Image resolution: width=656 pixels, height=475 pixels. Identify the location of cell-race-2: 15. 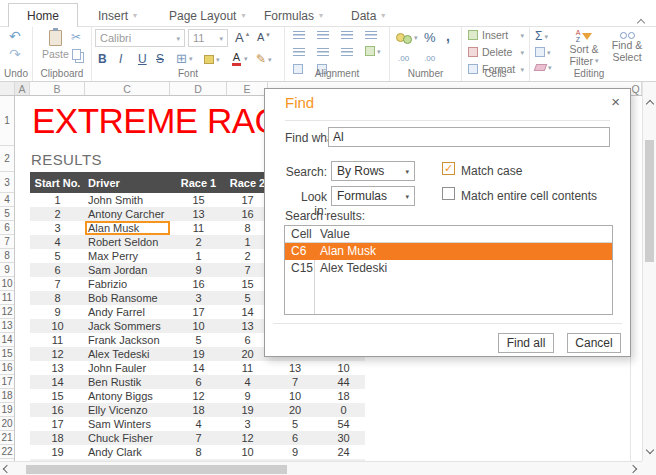
(248, 284).